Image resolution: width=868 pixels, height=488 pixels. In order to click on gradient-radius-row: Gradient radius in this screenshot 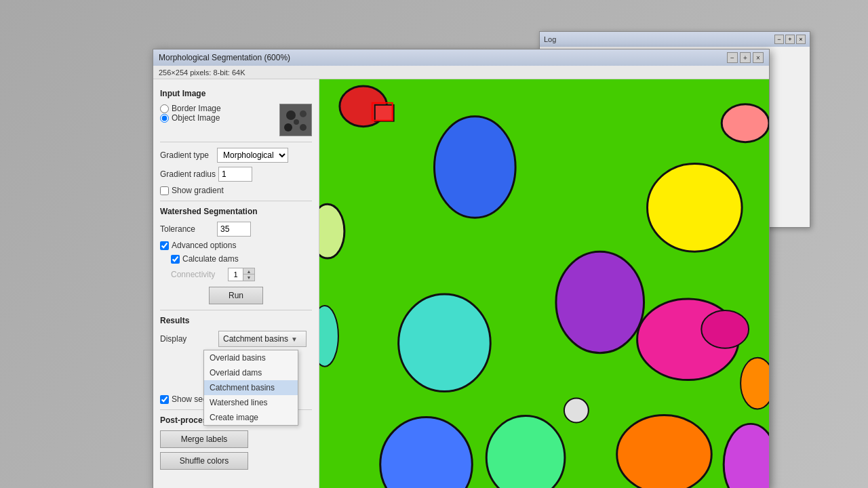, I will do `click(236, 174)`.